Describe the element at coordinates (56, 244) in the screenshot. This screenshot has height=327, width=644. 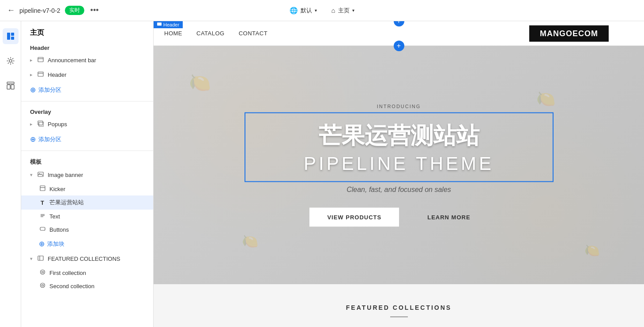
I see `add-block-label: 添加块` at that location.